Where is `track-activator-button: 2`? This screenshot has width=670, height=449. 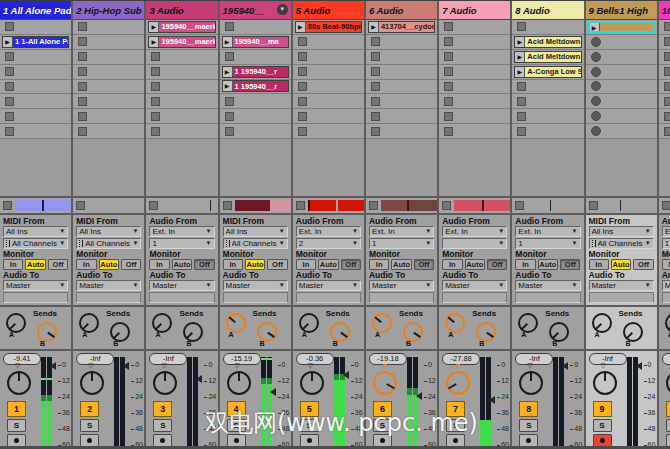
track-activator-button: 2 is located at coordinates (90, 409).